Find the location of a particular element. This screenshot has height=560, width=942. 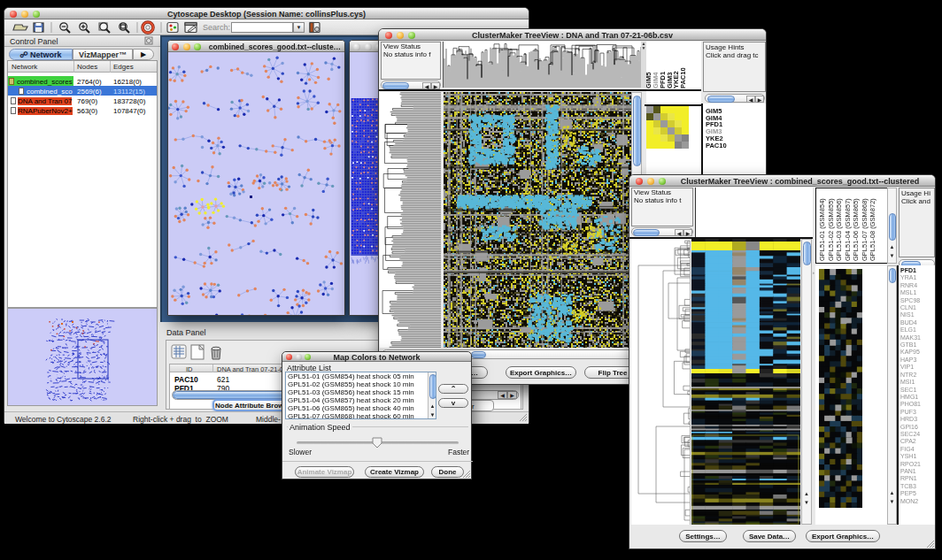

svg-text: Search: is located at coordinates (216, 27).